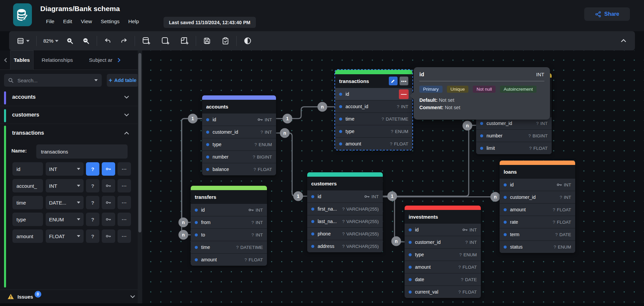 The image size is (644, 306). I want to click on chevron-up-icon, so click(127, 133).